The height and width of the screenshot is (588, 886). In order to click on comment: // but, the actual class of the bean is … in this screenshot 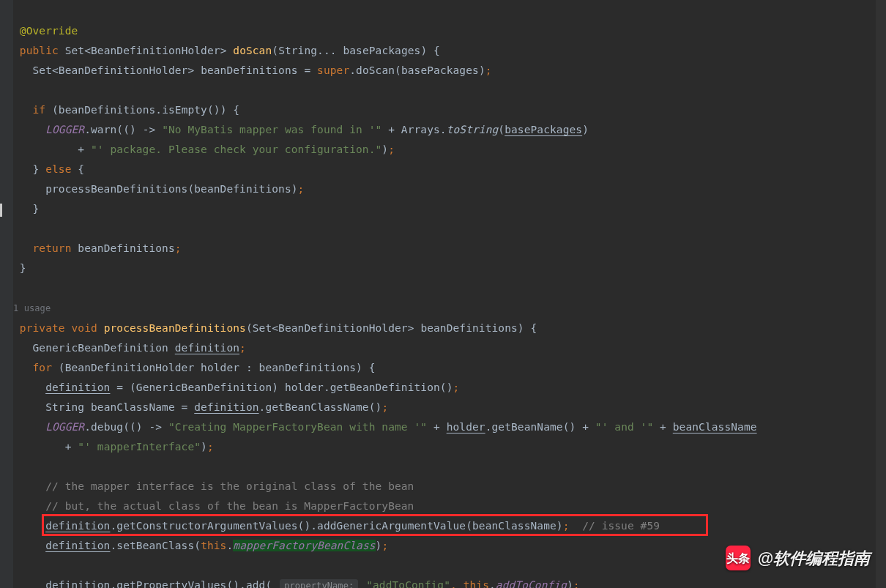, I will do `click(230, 506)`.